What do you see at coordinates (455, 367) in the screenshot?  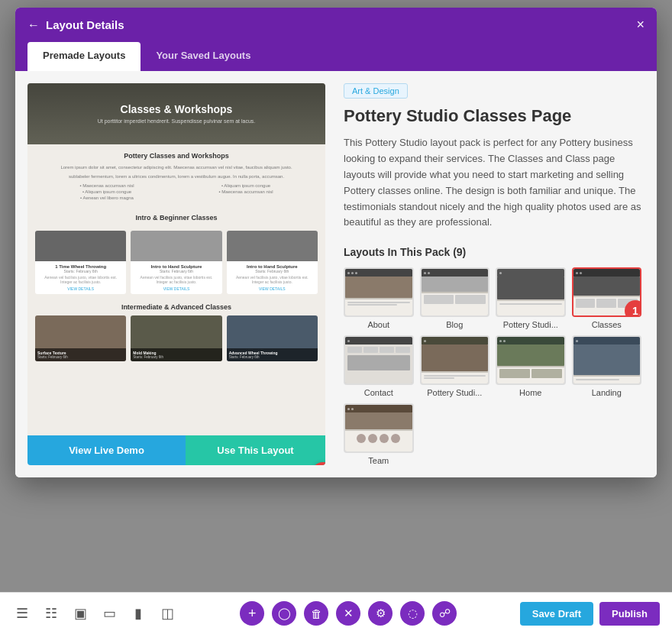 I see `layout-item-pottery-studio2: Pottery Studi...` at bounding box center [455, 367].